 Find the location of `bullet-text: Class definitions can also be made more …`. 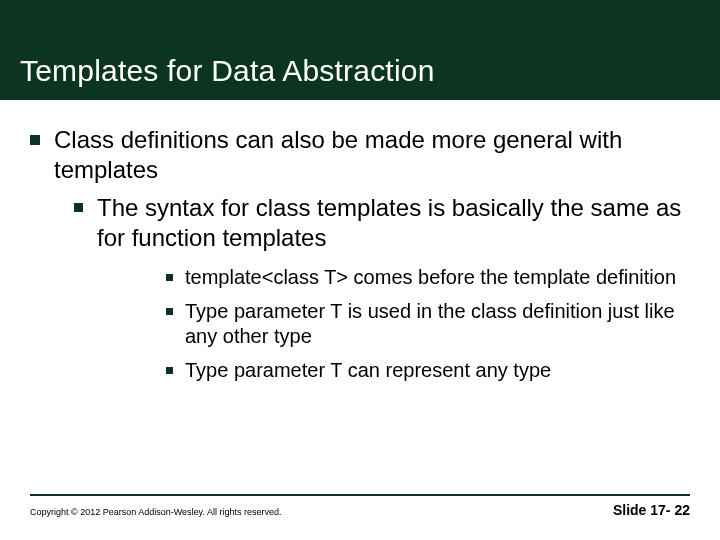

bullet-text: Class definitions can also be made more … is located at coordinates (372, 155).